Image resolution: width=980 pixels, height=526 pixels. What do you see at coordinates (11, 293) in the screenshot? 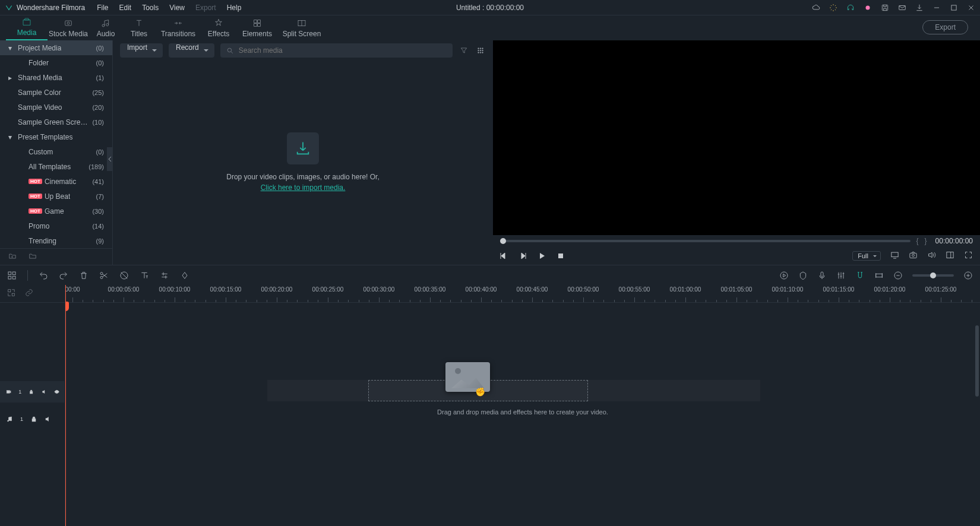
I see `track-manage-icon` at bounding box center [11, 293].